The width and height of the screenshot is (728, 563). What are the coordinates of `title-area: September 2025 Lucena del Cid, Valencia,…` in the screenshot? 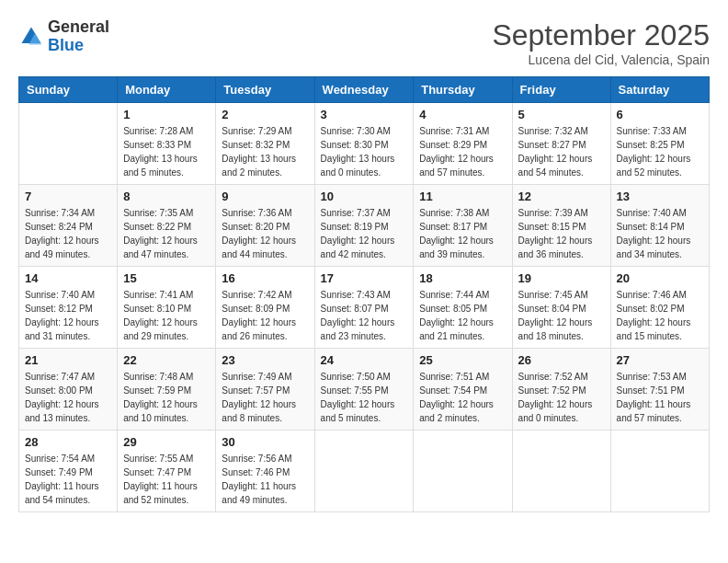 It's located at (601, 42).